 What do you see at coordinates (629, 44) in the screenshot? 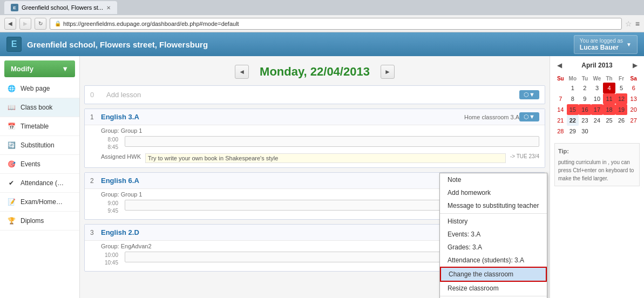
I see `user-dropdown-arrow: ▼` at bounding box center [629, 44].